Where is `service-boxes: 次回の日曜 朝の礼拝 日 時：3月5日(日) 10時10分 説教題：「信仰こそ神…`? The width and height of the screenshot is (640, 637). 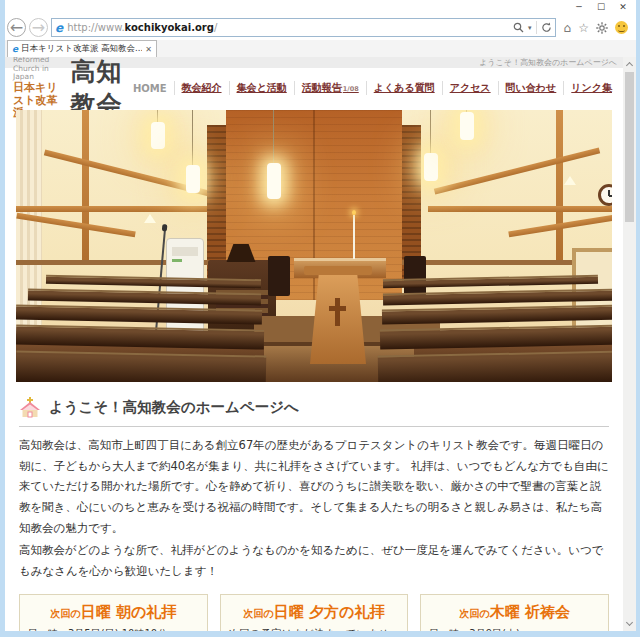
service-boxes: 次回の日曜 朝の礼拝 日 時：3月5日(日) 10時10分 説教題：「信仰こそ神… is located at coordinates (314, 612).